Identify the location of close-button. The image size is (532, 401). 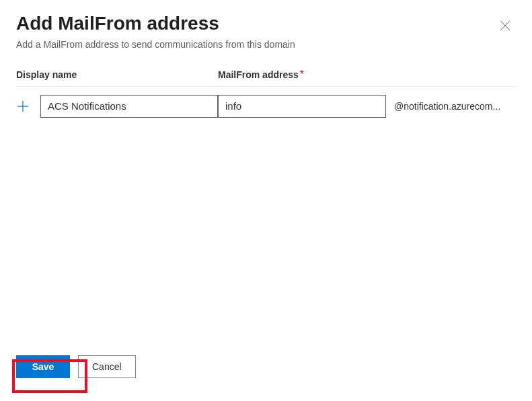
(505, 26).